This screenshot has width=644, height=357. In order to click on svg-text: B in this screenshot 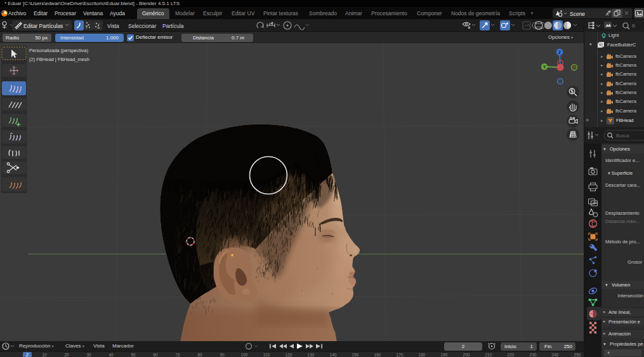, I will do `click(633, 25)`.